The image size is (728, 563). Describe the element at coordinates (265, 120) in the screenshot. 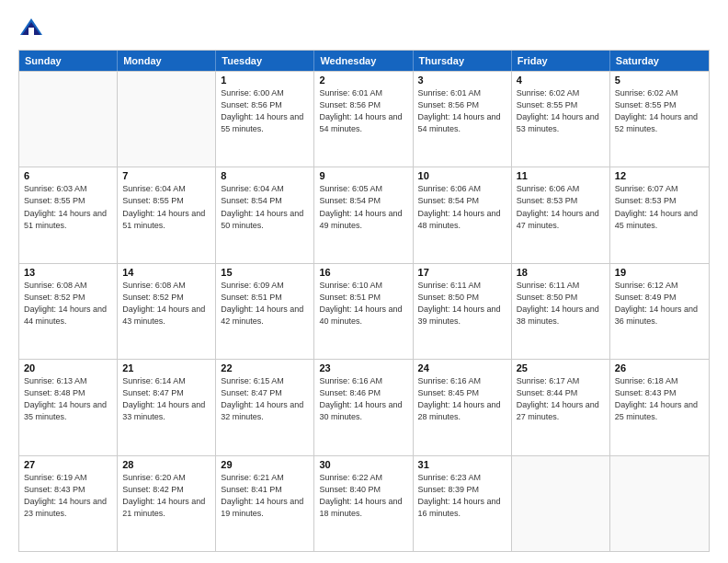

I see `day-cell-1: 1Sunrise: 6:00 AMSunset: 8:56 PMDaylight…` at that location.